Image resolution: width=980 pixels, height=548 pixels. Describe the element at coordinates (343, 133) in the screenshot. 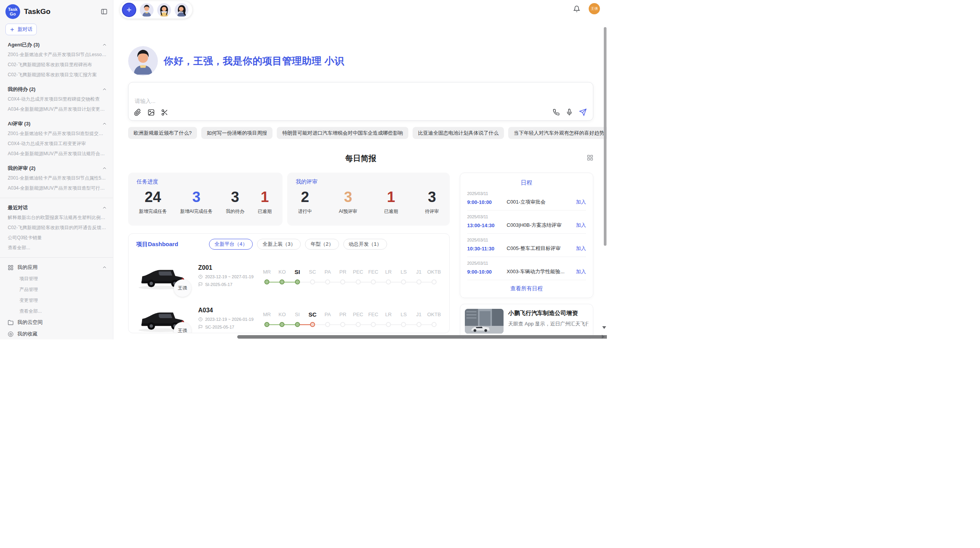

I see `suggestion-chip: 特朗普可能对进口汽车增税会对中国车企造成哪些影响` at that location.